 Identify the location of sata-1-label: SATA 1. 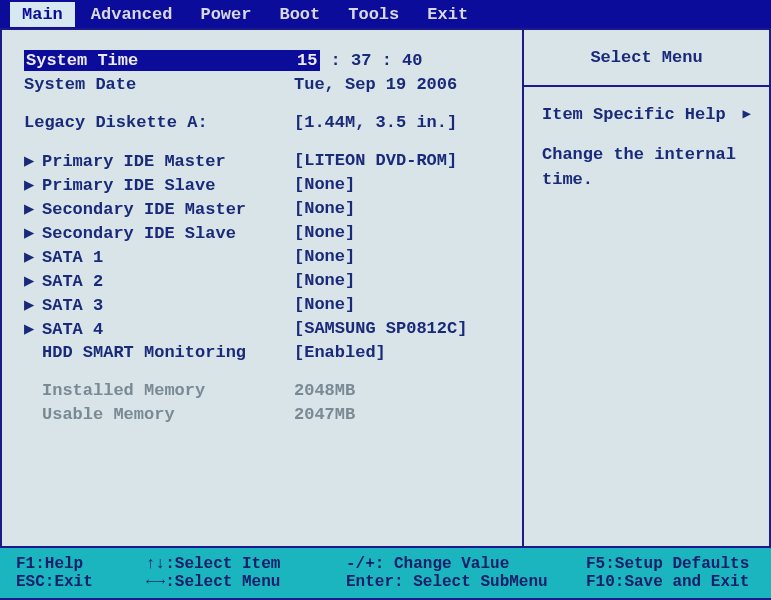
(72, 258).